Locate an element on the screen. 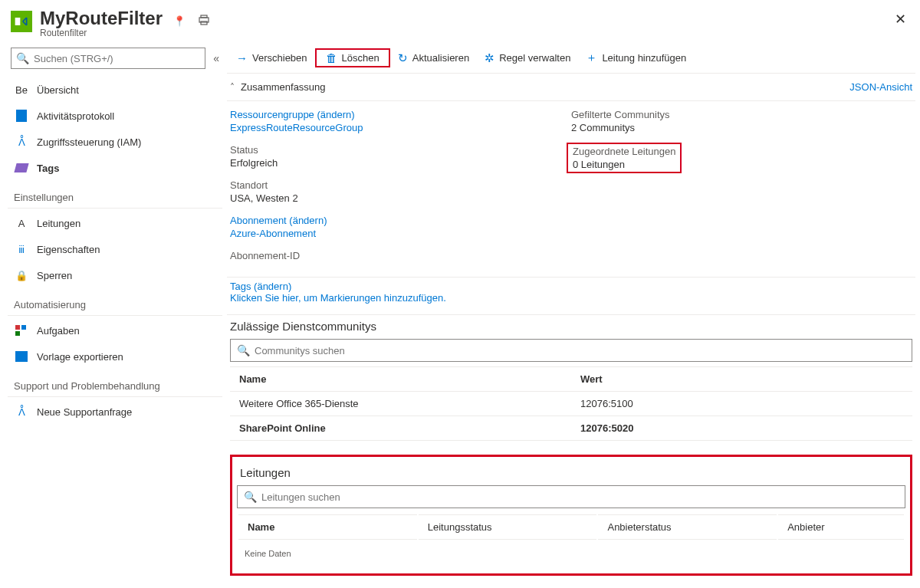 This screenshot has height=588, width=920. toolbar-label: Regel verwalten is located at coordinates (535, 58).